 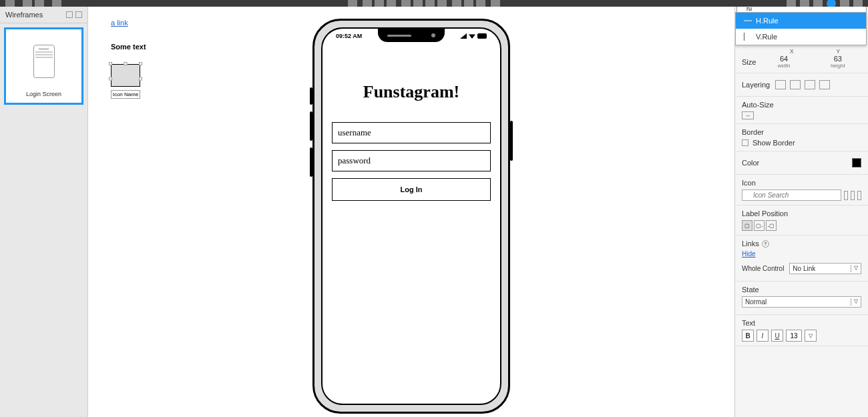 I want to click on sidebar-title: Wireframes, so click(x=24, y=15).